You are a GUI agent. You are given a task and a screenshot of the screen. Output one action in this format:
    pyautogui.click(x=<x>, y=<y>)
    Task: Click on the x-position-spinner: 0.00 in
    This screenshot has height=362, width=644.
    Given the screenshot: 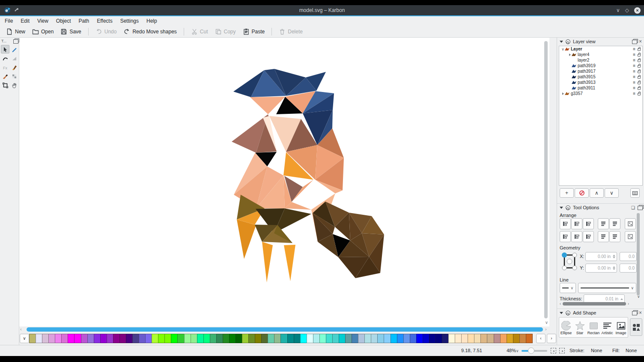 What is the action you would take?
    pyautogui.click(x=601, y=257)
    